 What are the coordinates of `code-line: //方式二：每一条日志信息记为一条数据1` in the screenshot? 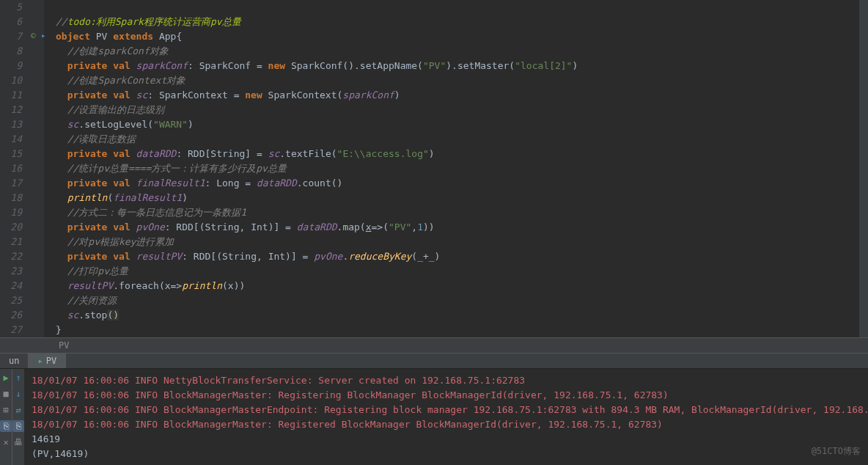 It's located at (457, 213).